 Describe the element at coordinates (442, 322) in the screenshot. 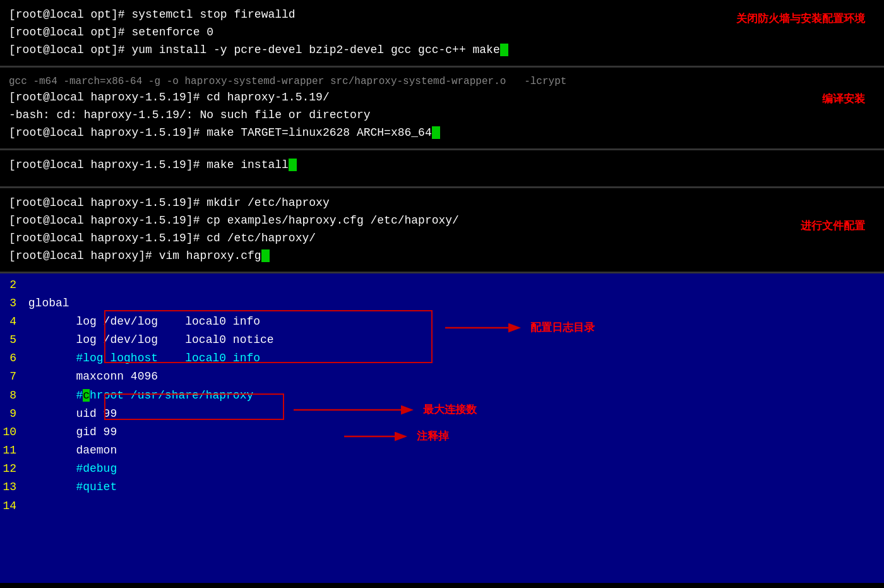

I see `vim-line-4: 4 log /dev/log local0 info` at that location.